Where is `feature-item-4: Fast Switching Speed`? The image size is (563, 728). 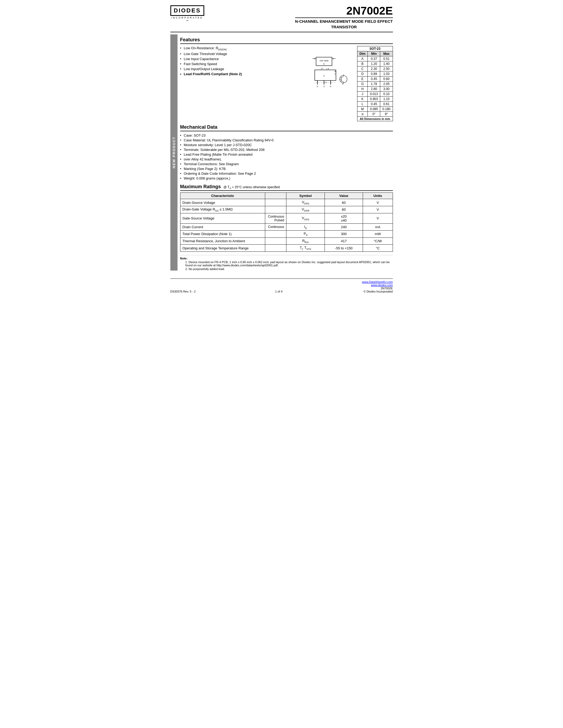
feature-item-4: Fast Switching Speed is located at coordinates (238, 64).